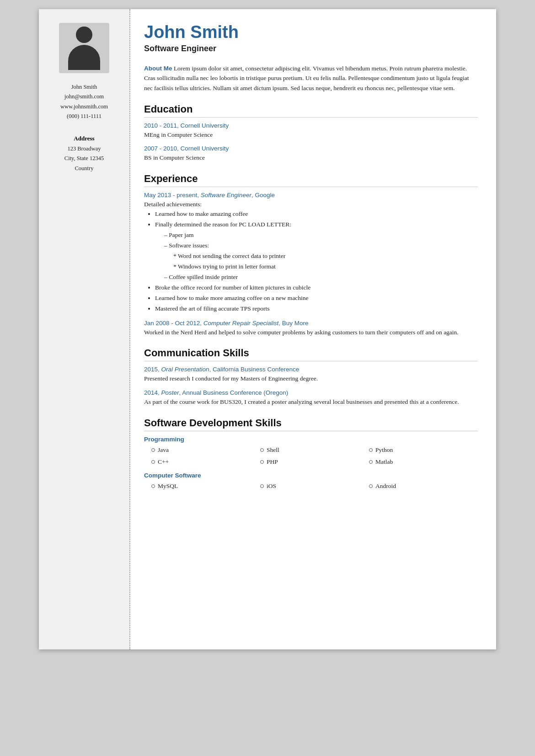 This screenshot has width=535, height=756. I want to click on experience-title-0: May 2013 - present, Software Engineer, G…, so click(311, 195).